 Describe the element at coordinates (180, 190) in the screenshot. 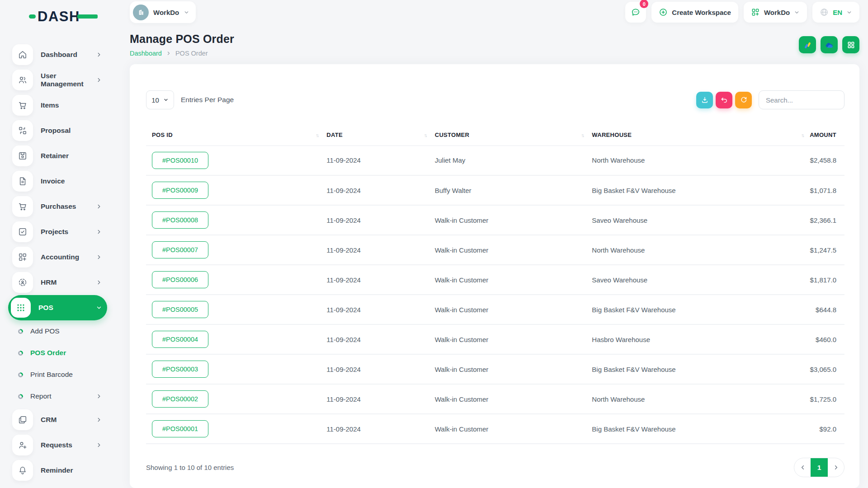

I see `pos-id-link: #POS00009` at that location.